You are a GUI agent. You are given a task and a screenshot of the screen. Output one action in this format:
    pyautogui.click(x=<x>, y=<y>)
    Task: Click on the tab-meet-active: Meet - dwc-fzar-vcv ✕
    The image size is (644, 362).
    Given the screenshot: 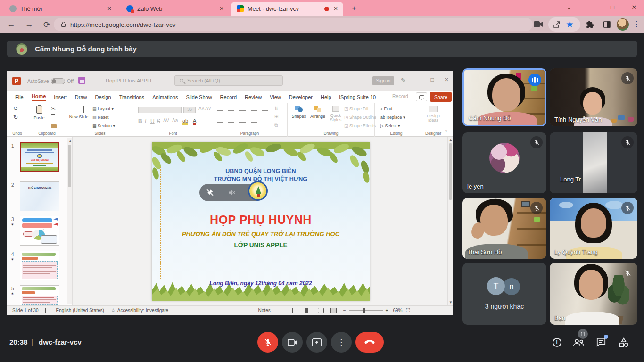 What is the action you would take?
    pyautogui.click(x=287, y=8)
    